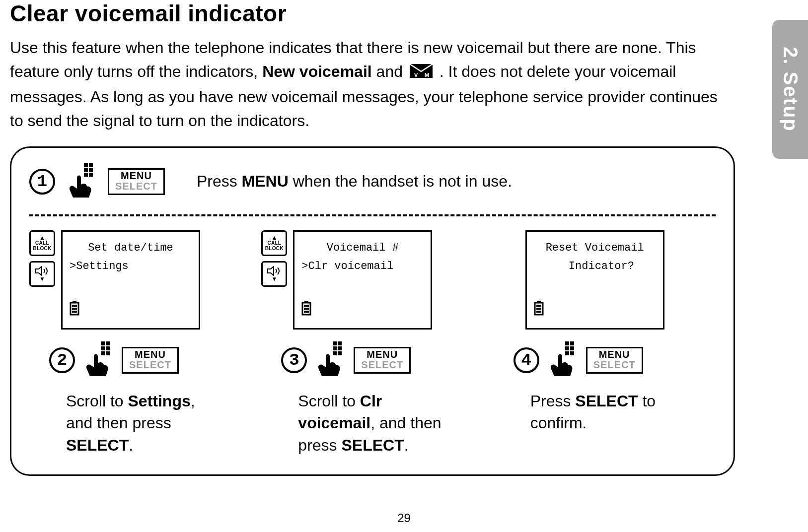  What do you see at coordinates (427, 75) in the screenshot?
I see `svg-text: M` at bounding box center [427, 75].